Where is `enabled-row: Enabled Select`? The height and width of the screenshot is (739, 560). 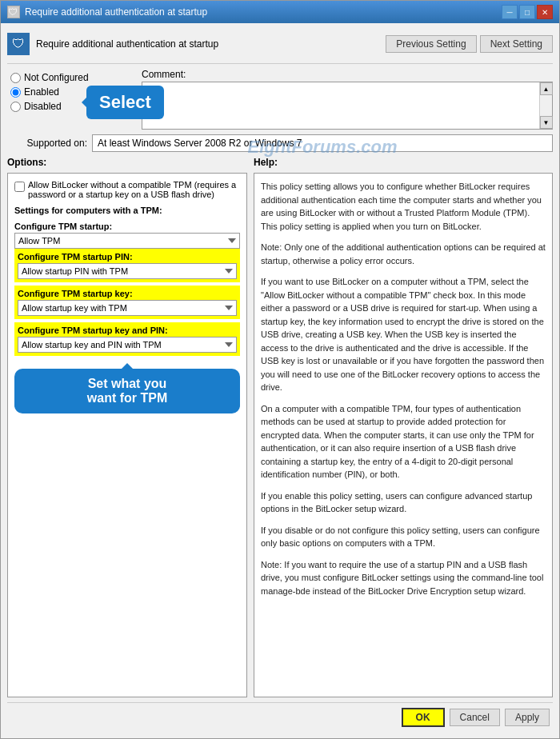 enabled-row: Enabled Select is located at coordinates (71, 92).